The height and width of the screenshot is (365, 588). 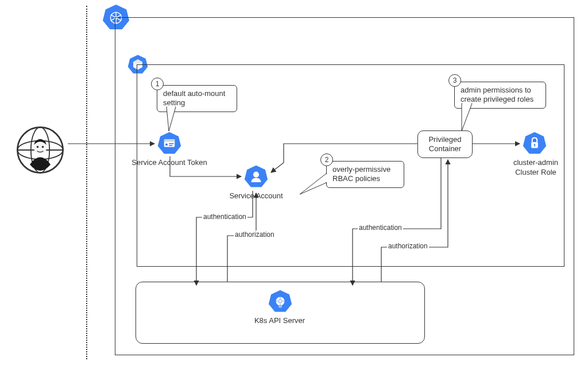 I want to click on cluster-role-label: cluster-admin Cluster Role, so click(x=536, y=168).